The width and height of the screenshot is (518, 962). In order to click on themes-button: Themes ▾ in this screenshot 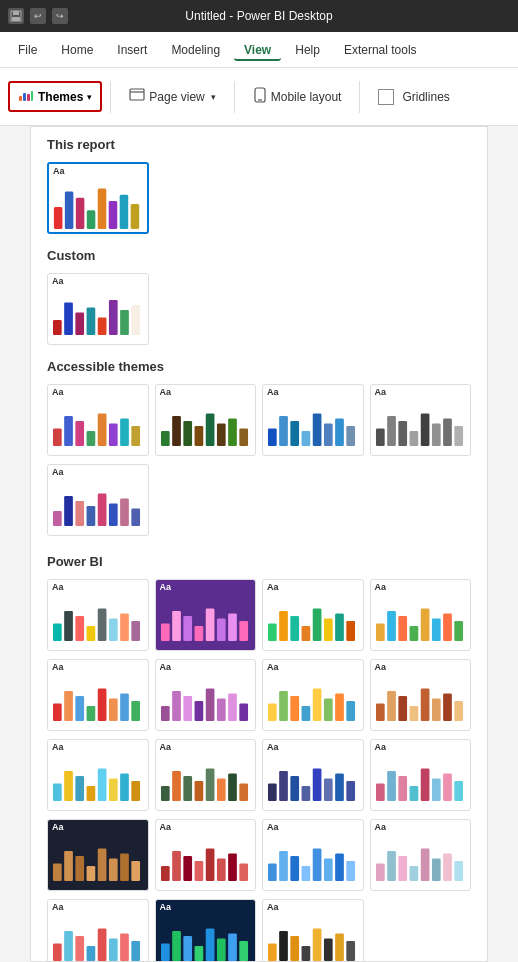, I will do `click(55, 96)`.